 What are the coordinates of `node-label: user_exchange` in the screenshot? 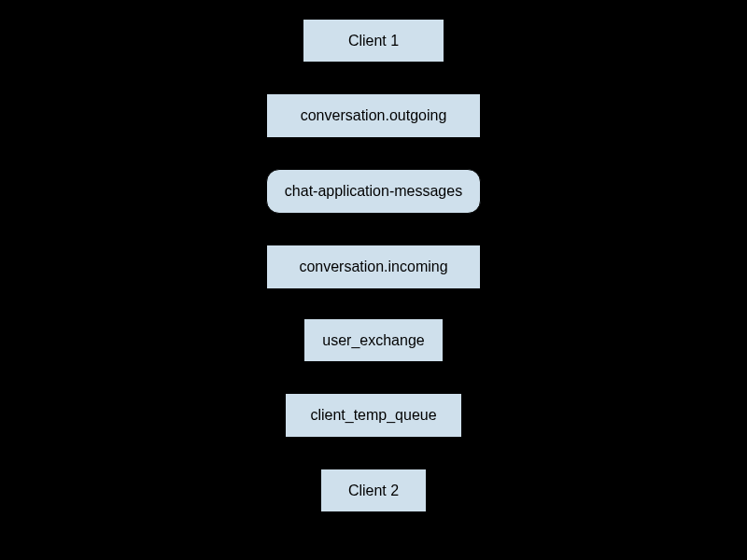 It's located at (374, 341).